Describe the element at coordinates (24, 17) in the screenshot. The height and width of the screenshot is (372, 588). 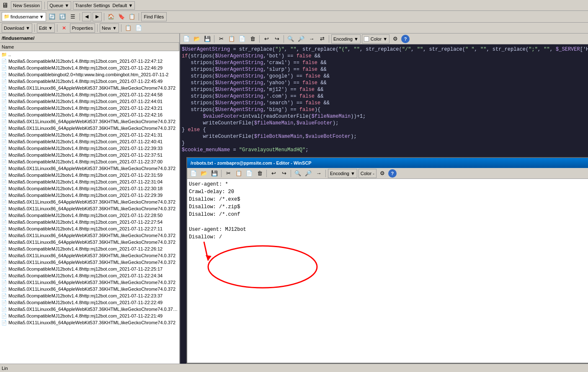
I see `findusername-dropdown: 📁 findusername ▼` at that location.